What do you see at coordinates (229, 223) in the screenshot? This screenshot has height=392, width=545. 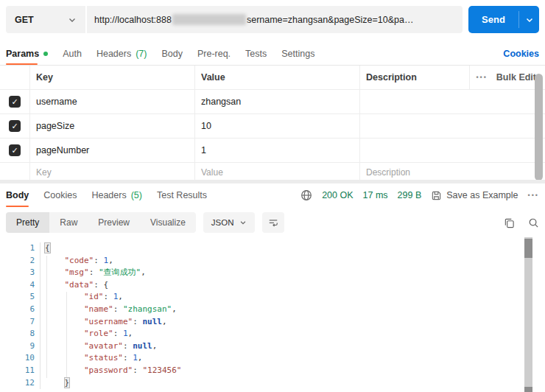 I see `format-select: JSON` at bounding box center [229, 223].